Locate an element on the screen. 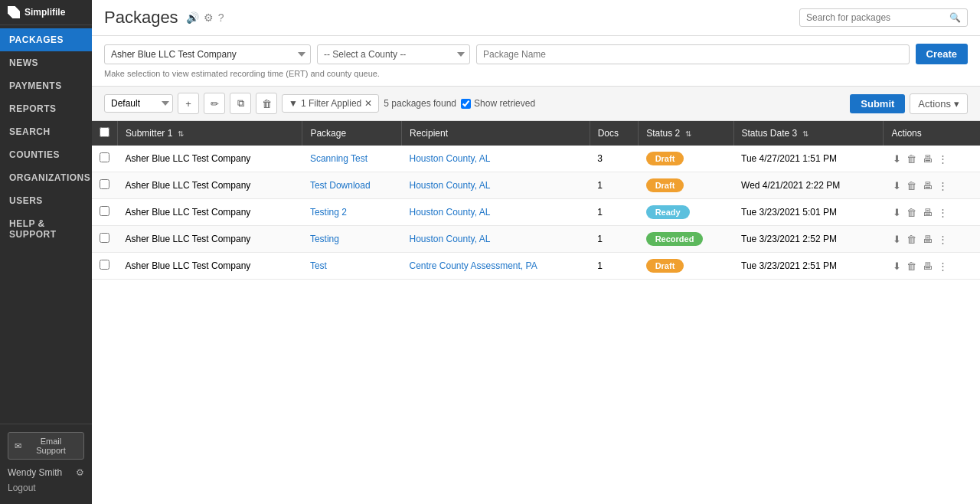  search-box: 🔍 is located at coordinates (884, 18).